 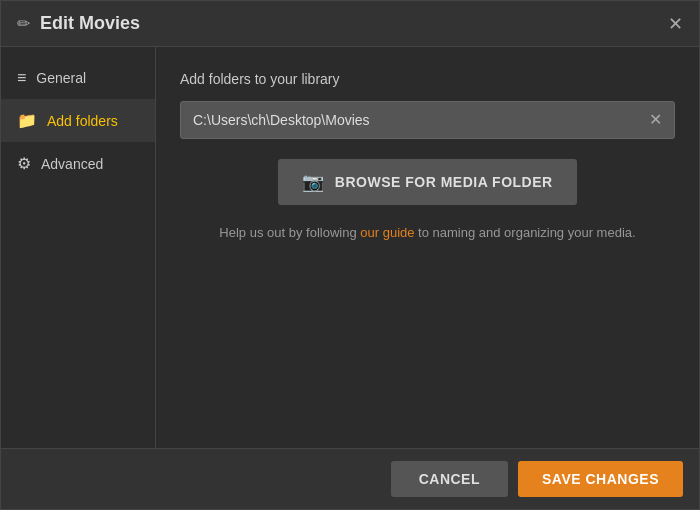 What do you see at coordinates (314, 182) in the screenshot?
I see `camera-icon: 📷` at bounding box center [314, 182].